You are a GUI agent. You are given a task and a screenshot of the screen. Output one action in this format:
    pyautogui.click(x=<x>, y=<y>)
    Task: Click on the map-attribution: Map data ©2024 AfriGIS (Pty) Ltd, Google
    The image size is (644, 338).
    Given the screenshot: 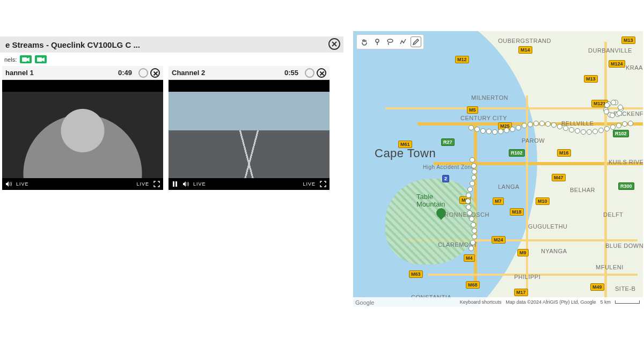 What is the action you would take?
    pyautogui.click(x=551, y=302)
    